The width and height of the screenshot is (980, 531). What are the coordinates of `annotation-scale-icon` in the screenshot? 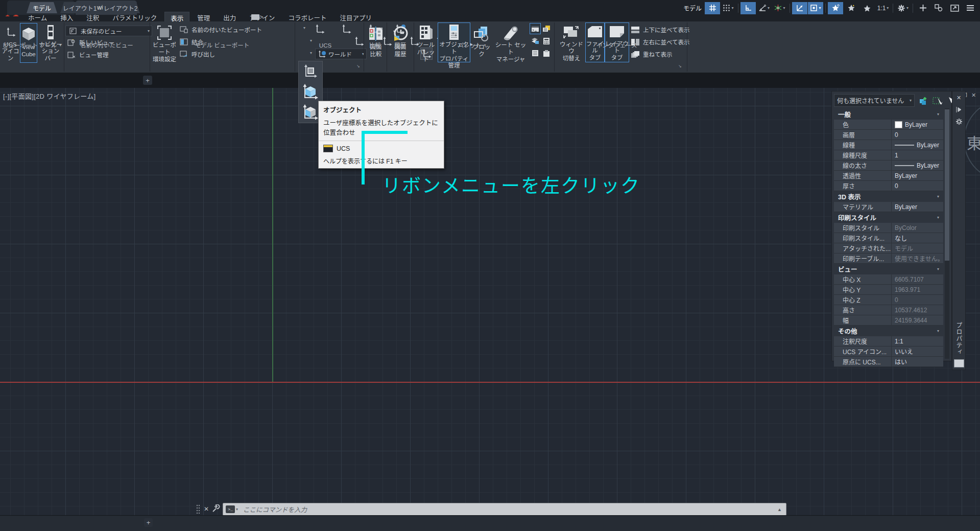 It's located at (867, 8).